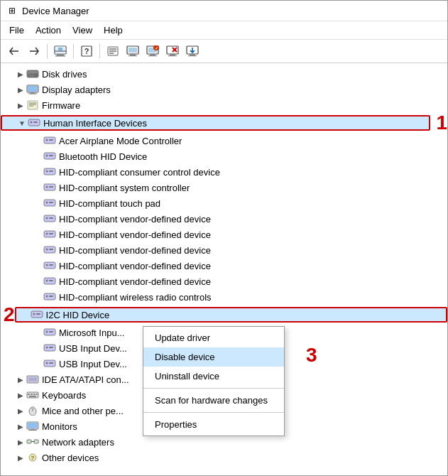 Image resolution: width=448 pixels, height=476 pixels. I want to click on hid-vendor5-icon, so click(50, 281).